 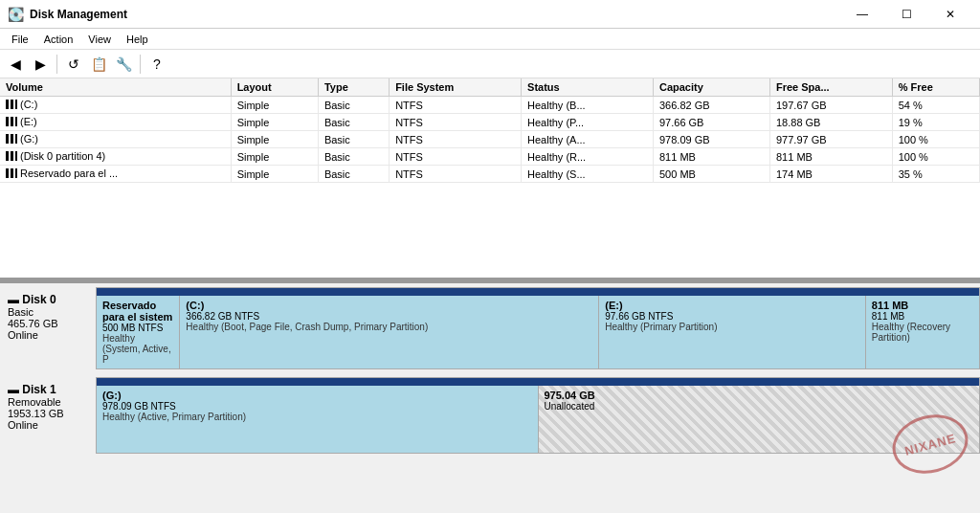 I want to click on disk0-stripe: ▬, so click(x=13, y=300).